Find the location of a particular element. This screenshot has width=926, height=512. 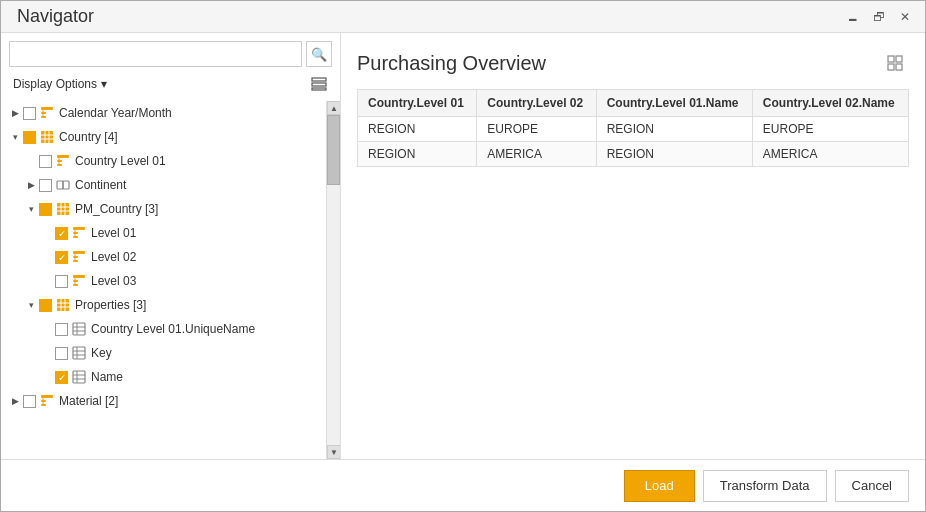

preview-title: Purchasing Overview is located at coordinates (452, 64).